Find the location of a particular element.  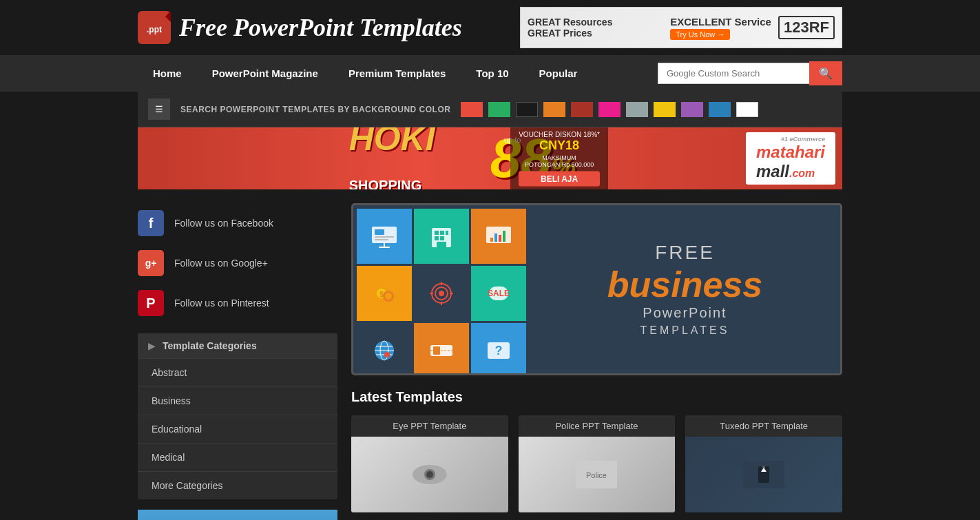

template-tuxedo-thumbnail is located at coordinates (764, 475).